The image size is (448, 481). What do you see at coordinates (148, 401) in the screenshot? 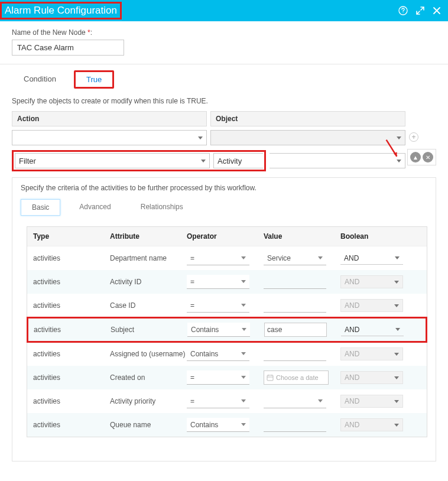
I see `cell-attribute: Activity priority` at bounding box center [148, 401].